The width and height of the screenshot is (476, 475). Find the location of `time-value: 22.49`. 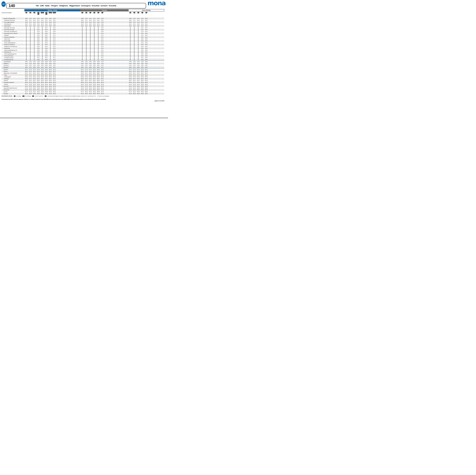

time-value: 22.49 is located at coordinates (138, 82).